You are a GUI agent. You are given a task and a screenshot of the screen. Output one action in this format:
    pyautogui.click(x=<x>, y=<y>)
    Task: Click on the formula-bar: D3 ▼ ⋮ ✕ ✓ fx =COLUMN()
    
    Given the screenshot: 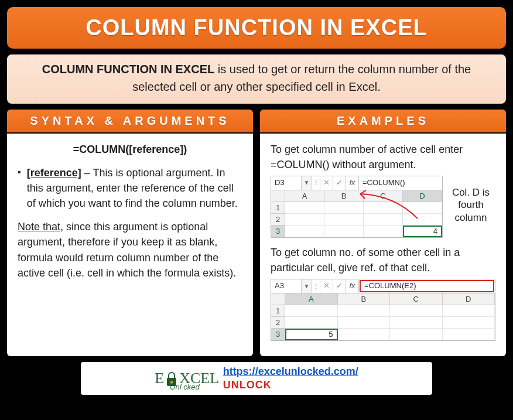 What is the action you would take?
    pyautogui.click(x=357, y=183)
    